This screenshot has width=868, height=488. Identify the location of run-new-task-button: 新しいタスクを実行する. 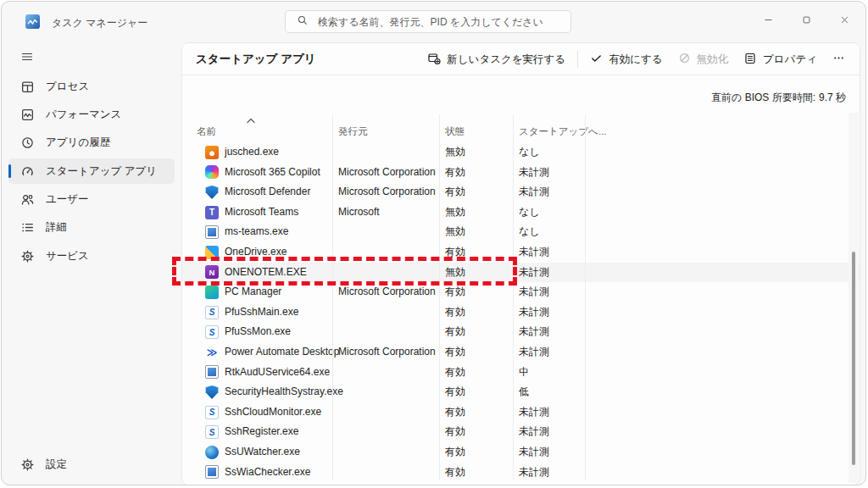
(497, 59).